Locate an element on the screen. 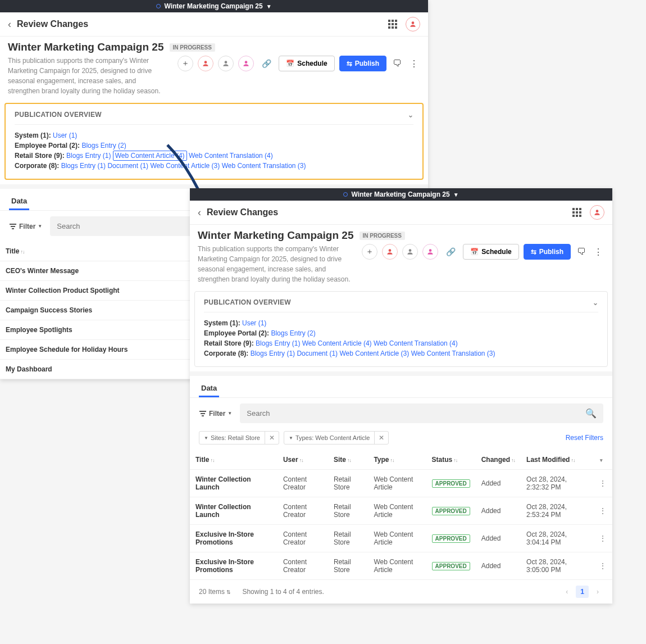 This screenshot has width=646, height=644. cell-modified: Oct 28, 2024, 3:05:00 PM is located at coordinates (557, 566).